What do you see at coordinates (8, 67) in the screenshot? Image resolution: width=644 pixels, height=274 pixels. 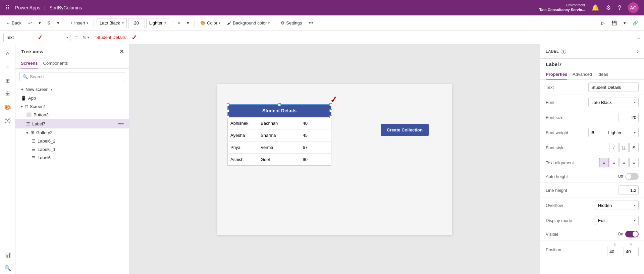 I see `tree-view-icon: ≡` at bounding box center [8, 67].